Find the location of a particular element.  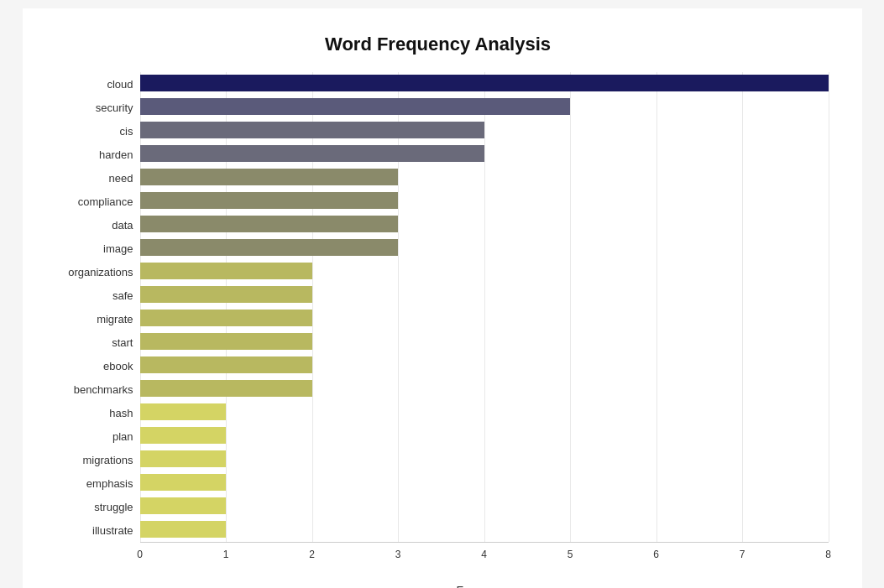

chart-title: Word Frequency Analysis is located at coordinates (438, 44).